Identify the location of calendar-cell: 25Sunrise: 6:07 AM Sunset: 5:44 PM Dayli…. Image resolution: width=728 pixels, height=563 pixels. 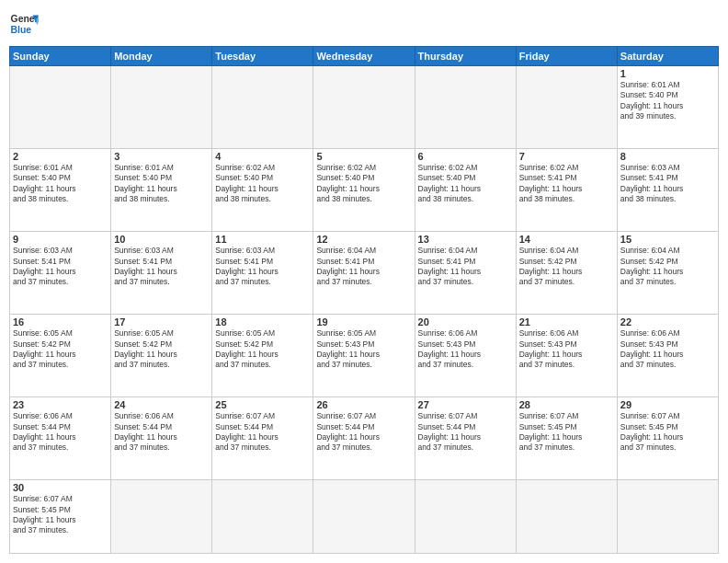
(263, 439).